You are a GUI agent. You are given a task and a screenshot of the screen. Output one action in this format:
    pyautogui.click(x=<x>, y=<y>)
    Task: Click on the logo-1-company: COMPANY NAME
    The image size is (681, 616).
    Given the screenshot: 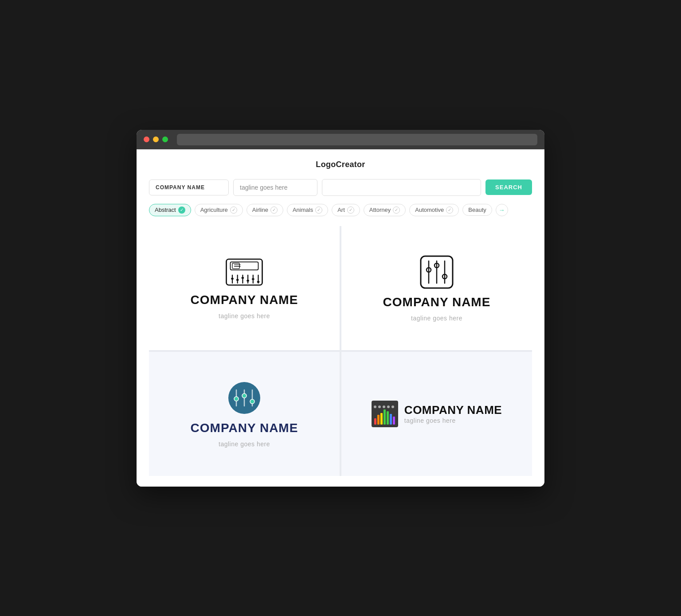 What is the action you would take?
    pyautogui.click(x=245, y=300)
    